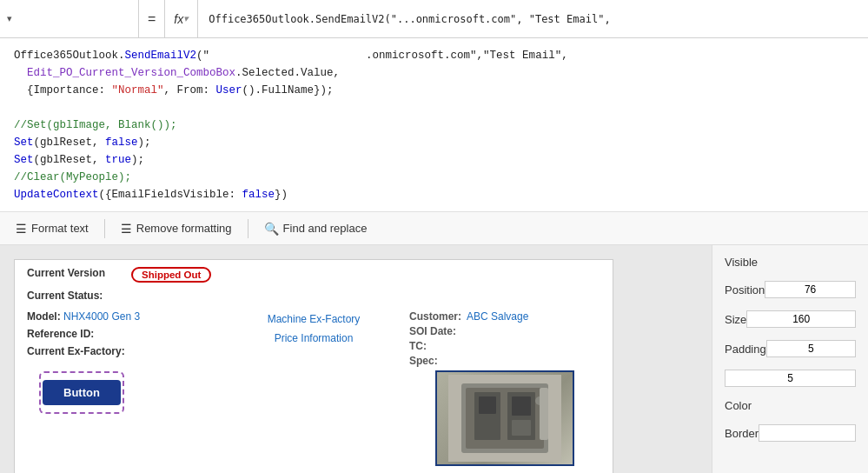  What do you see at coordinates (82, 393) in the screenshot?
I see `button-outer-border: Button` at bounding box center [82, 393].